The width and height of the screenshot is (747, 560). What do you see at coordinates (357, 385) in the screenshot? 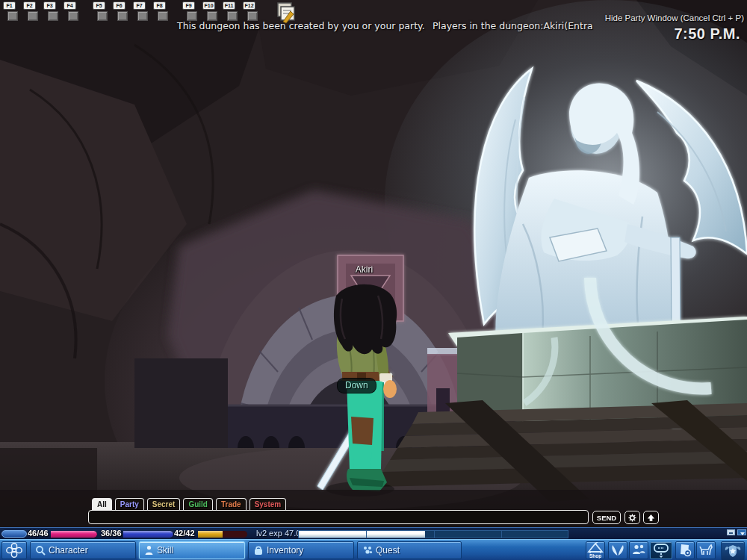
I see `dungeon-down-label: Down` at bounding box center [357, 385].